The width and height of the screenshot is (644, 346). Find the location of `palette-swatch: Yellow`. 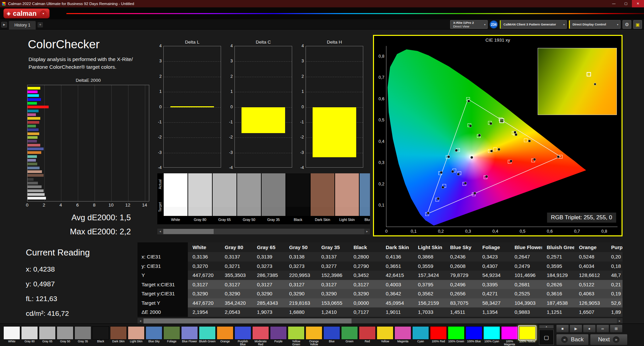

palette-swatch: Yellow is located at coordinates (385, 336).